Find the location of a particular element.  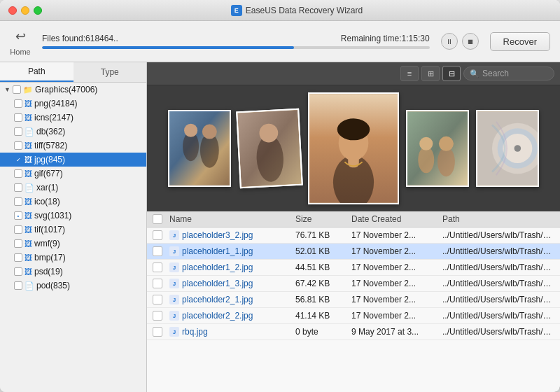

checkbox-icns is located at coordinates (18, 118).